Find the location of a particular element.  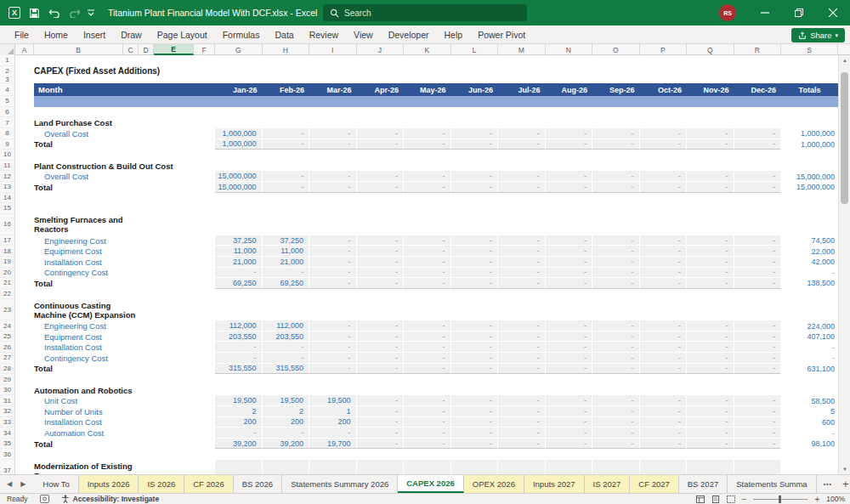

cell: 21,000 is located at coordinates (286, 262).